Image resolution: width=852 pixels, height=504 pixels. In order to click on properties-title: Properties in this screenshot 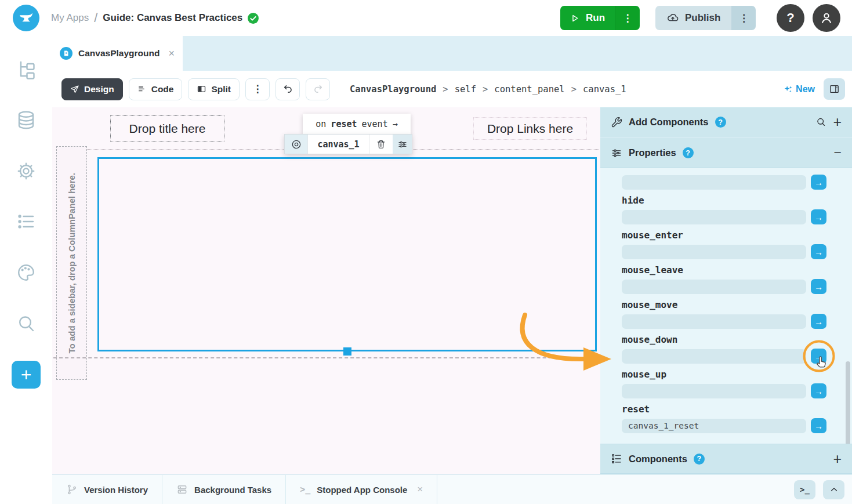, I will do `click(652, 153)`.